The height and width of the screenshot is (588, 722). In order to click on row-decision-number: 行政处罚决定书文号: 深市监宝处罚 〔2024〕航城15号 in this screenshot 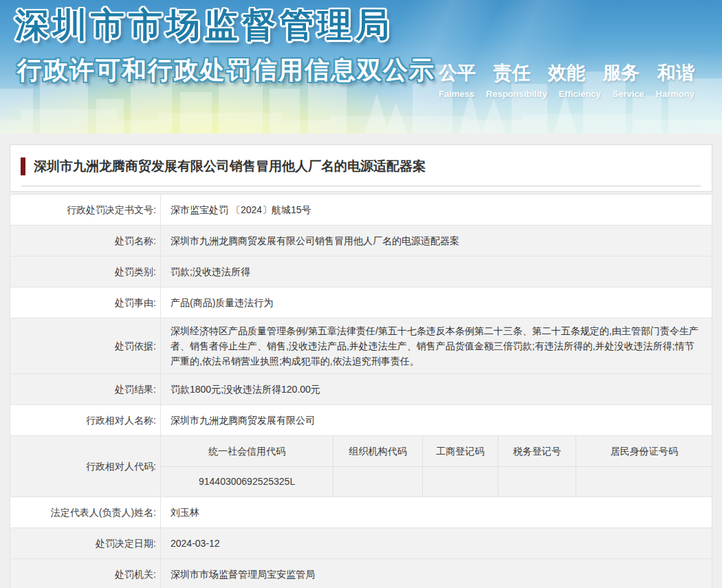, I will do `click(362, 210)`.